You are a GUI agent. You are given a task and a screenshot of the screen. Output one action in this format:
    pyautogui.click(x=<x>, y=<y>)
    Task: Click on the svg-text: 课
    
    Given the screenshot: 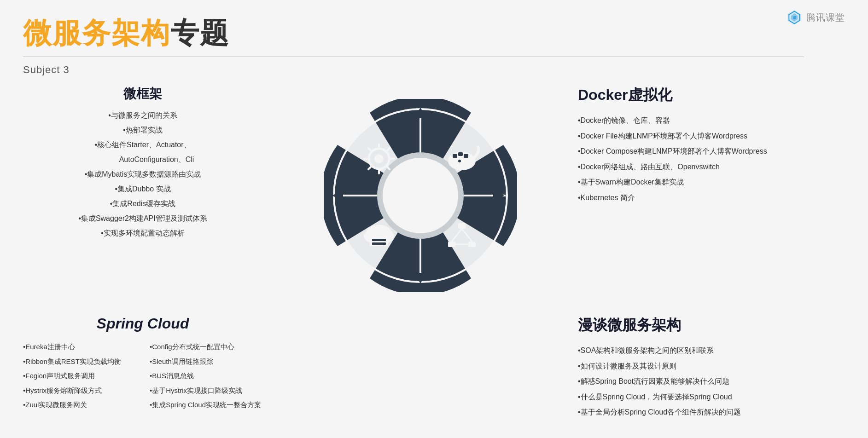 What is the action you would take?
    pyautogui.click(x=795, y=17)
    